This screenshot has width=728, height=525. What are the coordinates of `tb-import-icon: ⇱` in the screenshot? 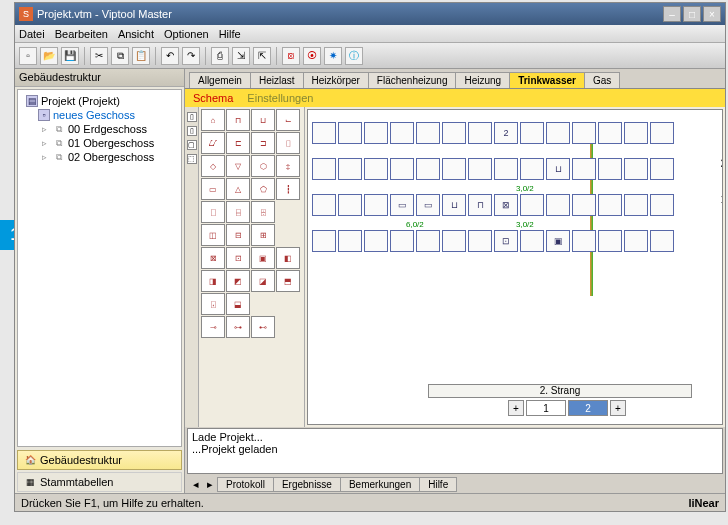 It's located at (262, 56).